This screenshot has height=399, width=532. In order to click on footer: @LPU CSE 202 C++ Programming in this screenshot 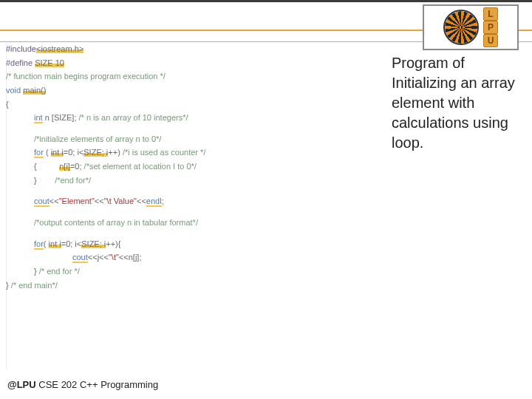, I will do `click(83, 384)`.